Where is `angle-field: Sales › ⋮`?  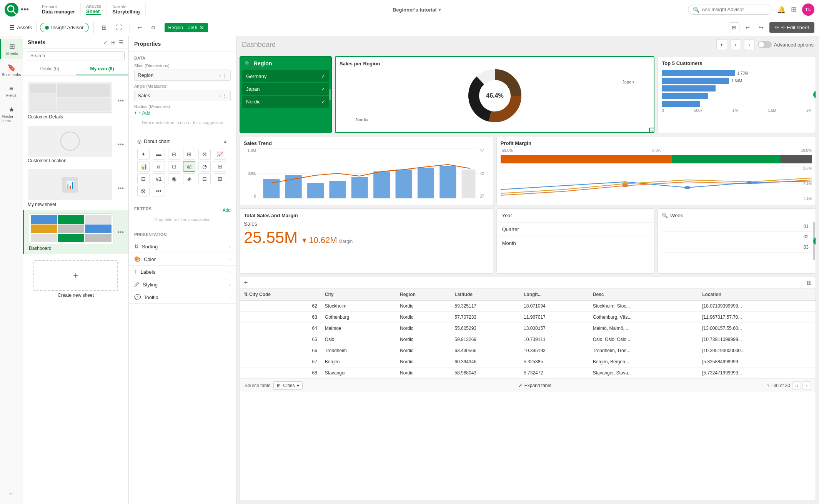 angle-field: Sales › ⋮ is located at coordinates (182, 95).